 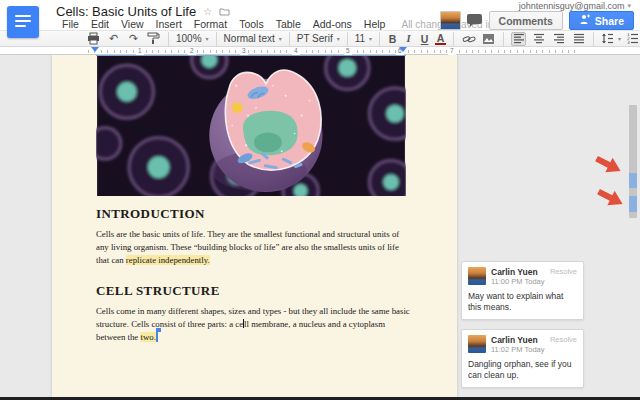 What do you see at coordinates (140, 51) in the screenshot?
I see `ruler-mark: 1` at bounding box center [140, 51].